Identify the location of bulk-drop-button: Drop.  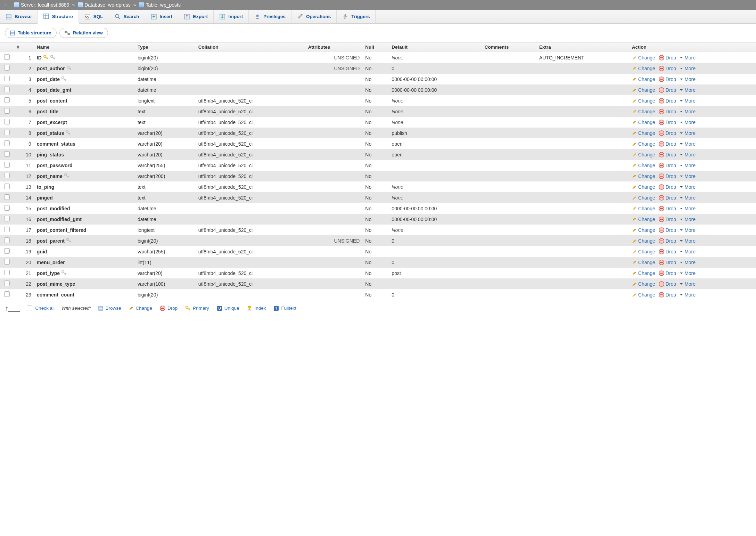
(169, 308).